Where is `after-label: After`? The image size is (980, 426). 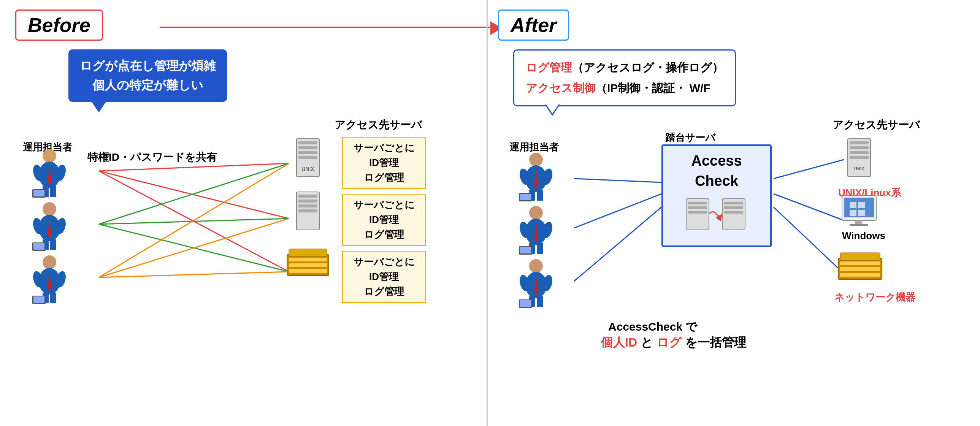
after-label: After is located at coordinates (533, 25).